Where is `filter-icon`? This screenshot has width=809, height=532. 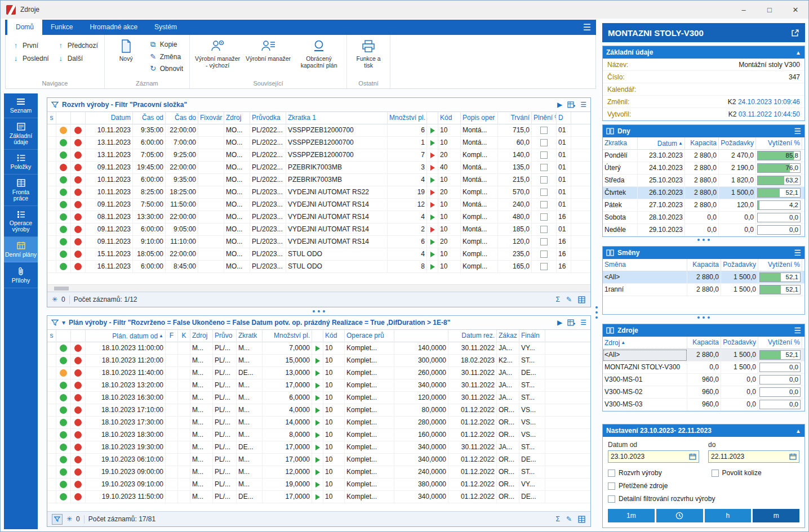 filter-icon is located at coordinates (55, 323).